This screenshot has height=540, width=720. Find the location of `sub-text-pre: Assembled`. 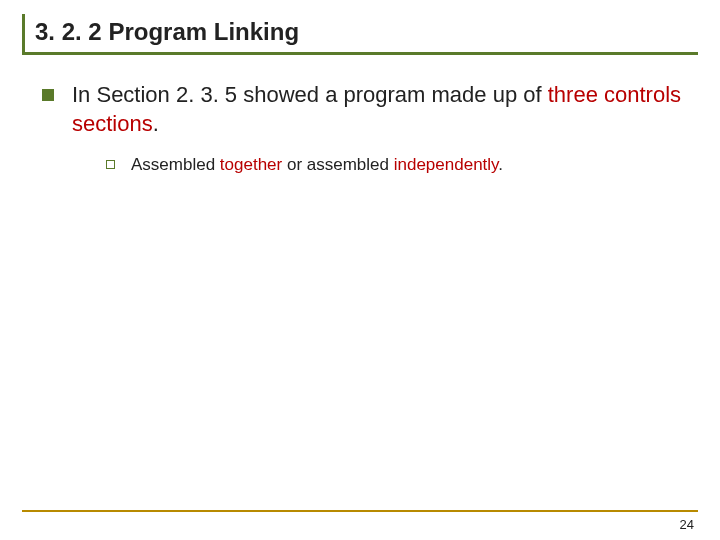

sub-text-pre: Assembled is located at coordinates (176, 164).